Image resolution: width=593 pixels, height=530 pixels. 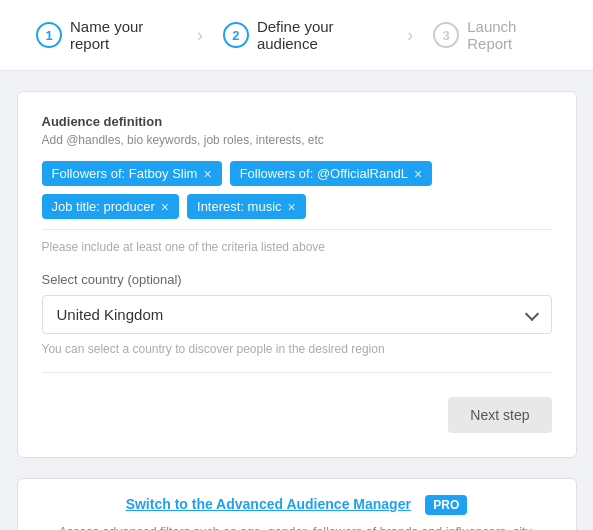 I want to click on tag-4-close: ×, so click(x=292, y=207).